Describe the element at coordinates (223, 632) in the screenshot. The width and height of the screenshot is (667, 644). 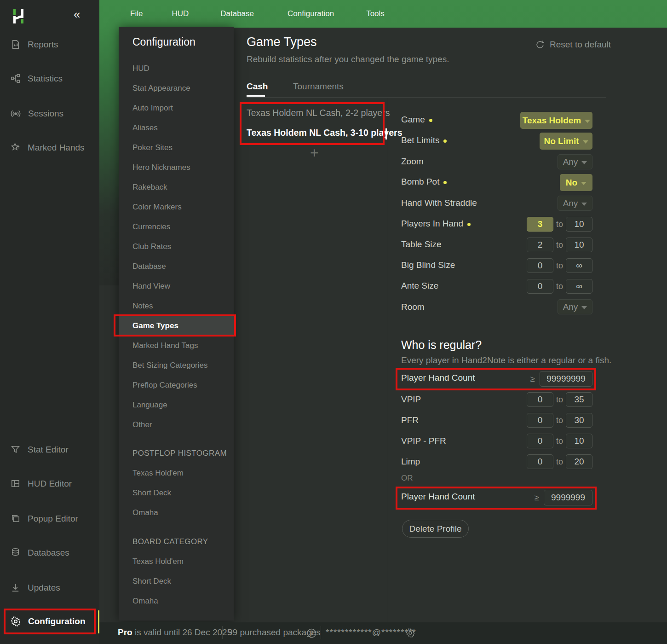
I see `status-separator` at that location.